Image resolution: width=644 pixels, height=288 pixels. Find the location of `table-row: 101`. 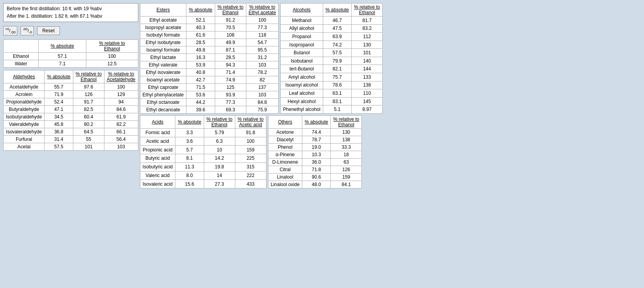

table-row: 101 is located at coordinates (367, 53).